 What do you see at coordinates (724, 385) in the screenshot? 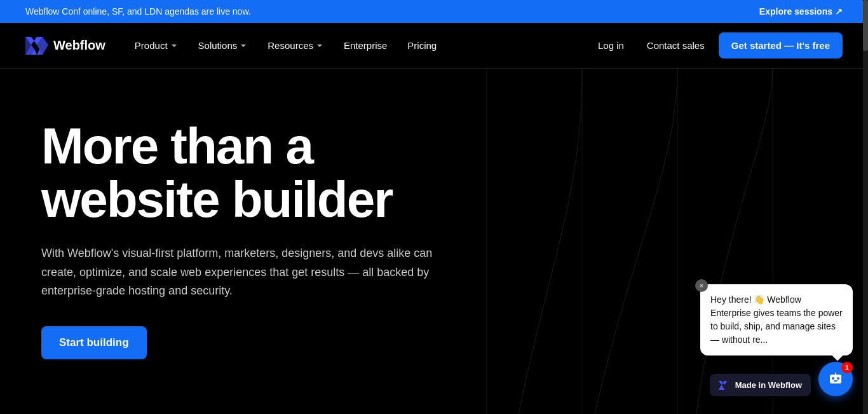
I see `webflow-small-icon` at bounding box center [724, 385].